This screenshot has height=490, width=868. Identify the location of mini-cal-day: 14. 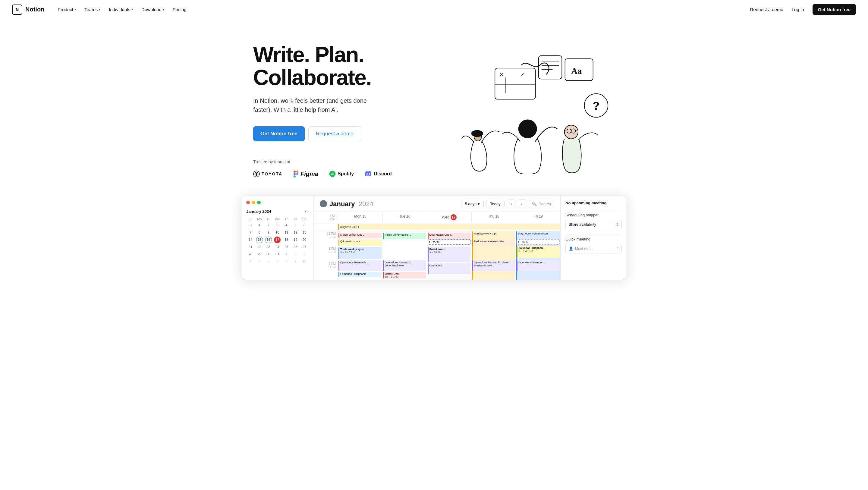
(250, 240).